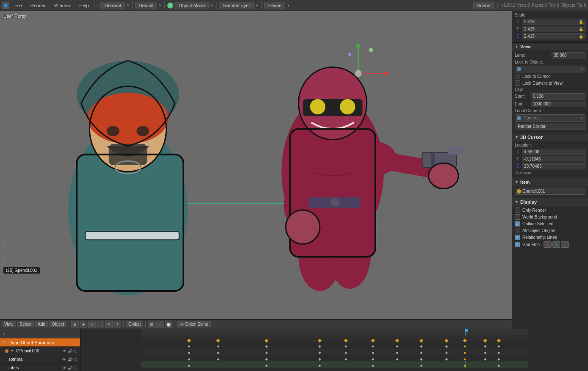  I want to click on renderer-btn: Eevee, so click(275, 6).